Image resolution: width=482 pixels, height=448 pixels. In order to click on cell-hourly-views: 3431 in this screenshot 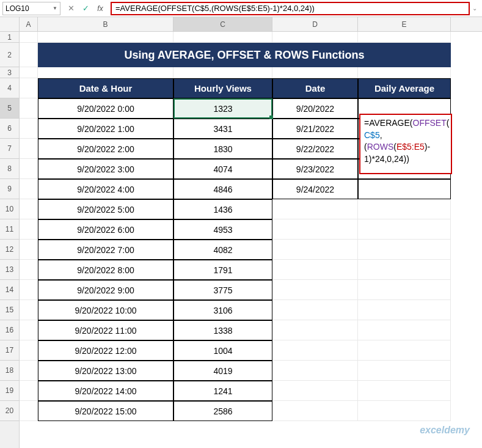, I will do `click(223, 128)`.